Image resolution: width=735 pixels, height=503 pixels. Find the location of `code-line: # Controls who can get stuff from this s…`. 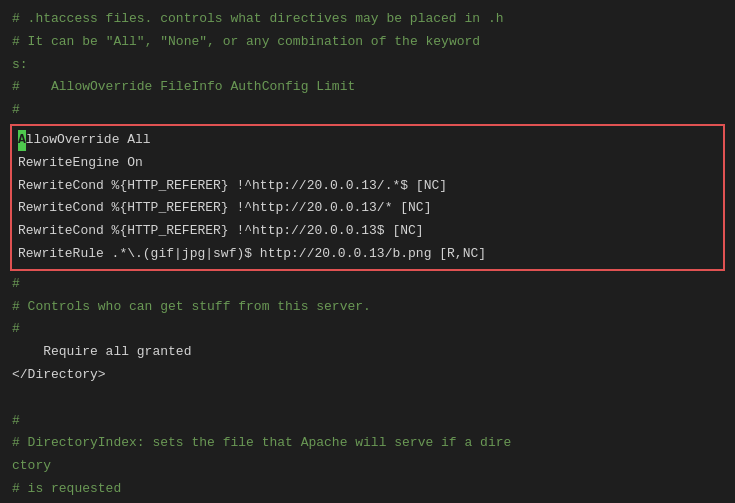

code-line: # Controls who can get stuff from this s… is located at coordinates (368, 308).